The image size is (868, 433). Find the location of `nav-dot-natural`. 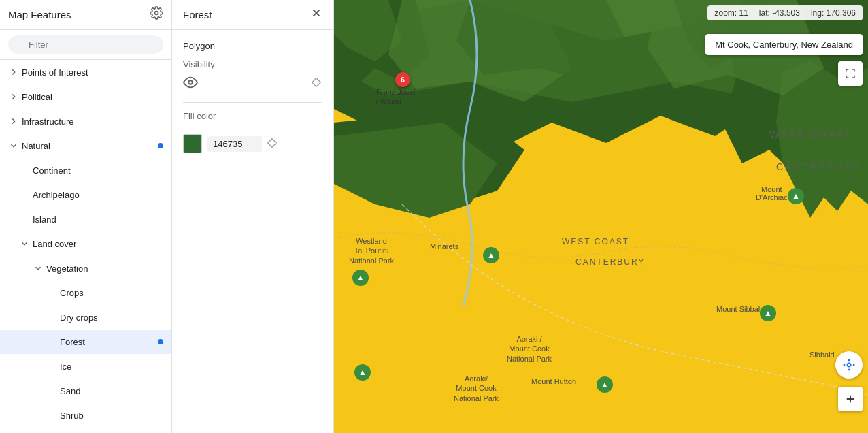

nav-dot-natural is located at coordinates (161, 146).